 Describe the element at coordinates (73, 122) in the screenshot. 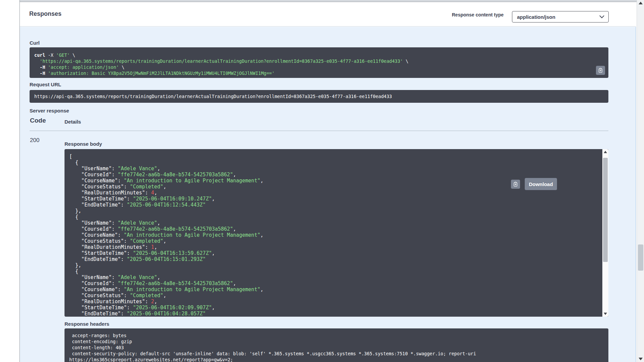

I see `details-column-header: Details` at that location.